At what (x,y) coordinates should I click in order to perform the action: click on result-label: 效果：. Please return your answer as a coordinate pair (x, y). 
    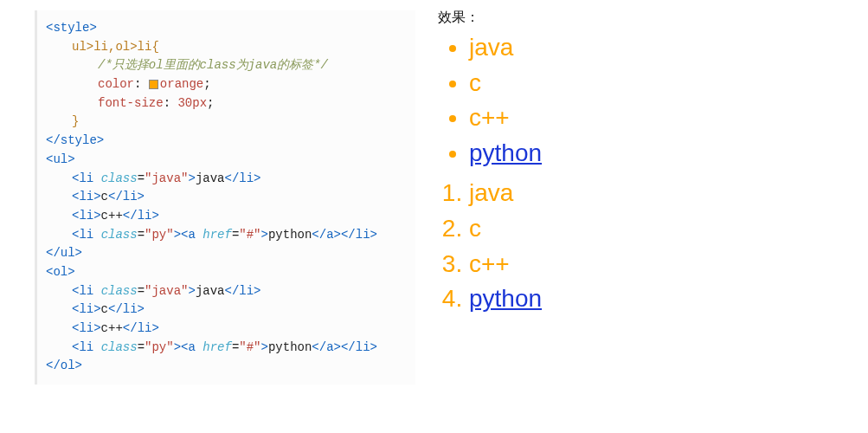
    Looking at the image, I should click on (490, 17).